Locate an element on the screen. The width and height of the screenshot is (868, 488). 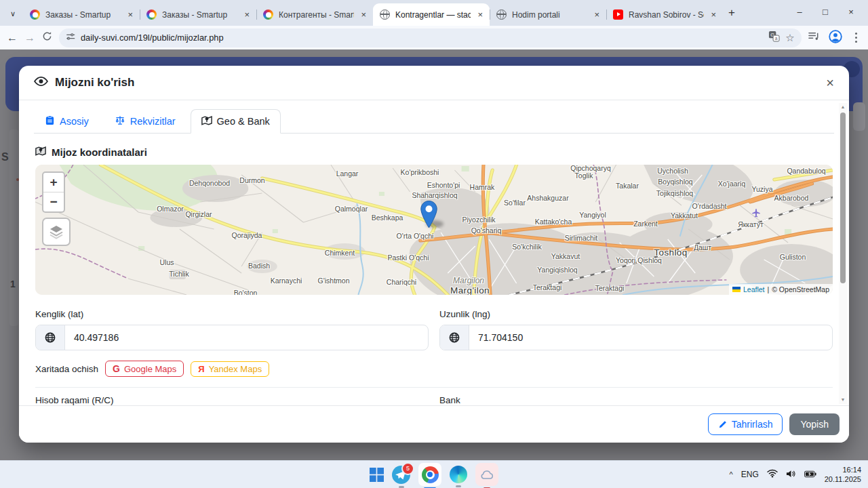
map-place-label: O'rdadasht is located at coordinates (709, 206).